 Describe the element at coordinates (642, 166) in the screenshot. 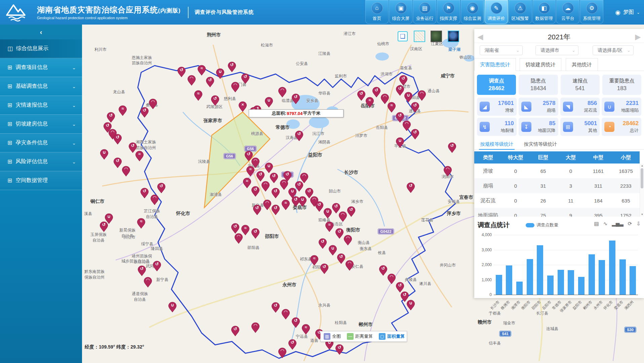

I see `scroll-up-icon: ▲` at that location.